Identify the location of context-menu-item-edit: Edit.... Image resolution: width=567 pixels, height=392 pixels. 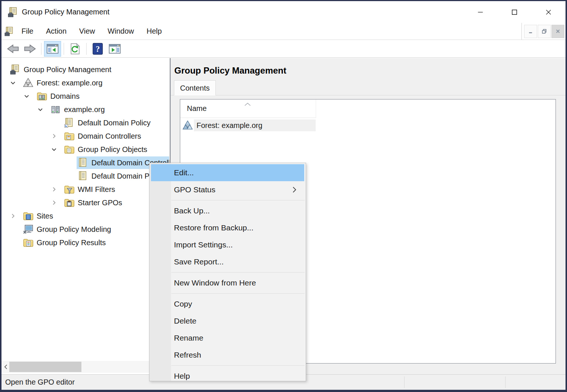
(228, 173).